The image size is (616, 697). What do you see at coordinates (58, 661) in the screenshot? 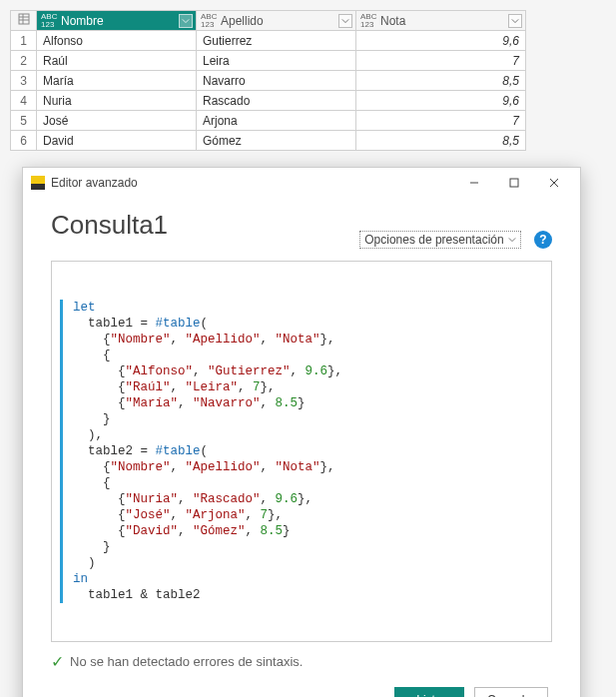
I see `check-icon: ✓` at bounding box center [58, 661].